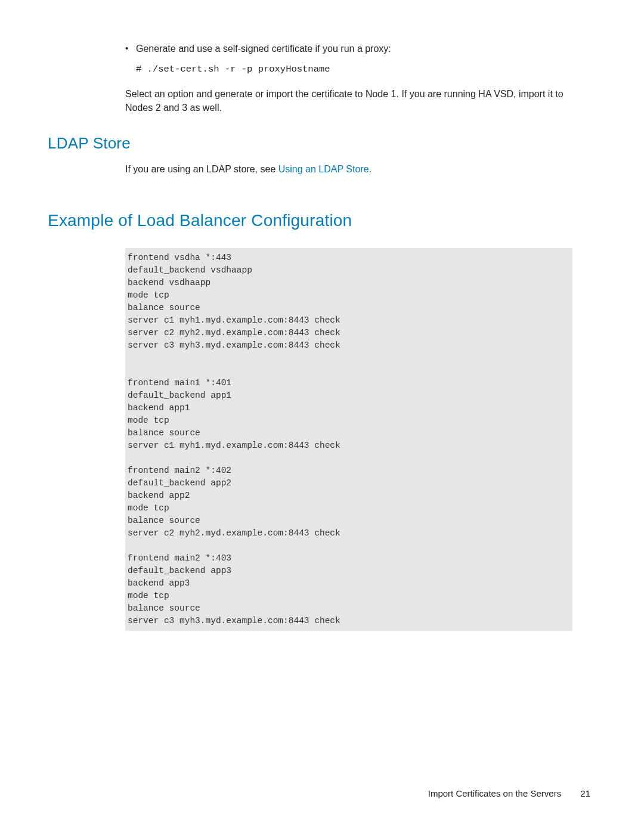 This screenshot has width=644, height=833. What do you see at coordinates (319, 144) in the screenshot?
I see `heading-ldap-store: LDAP Store` at bounding box center [319, 144].